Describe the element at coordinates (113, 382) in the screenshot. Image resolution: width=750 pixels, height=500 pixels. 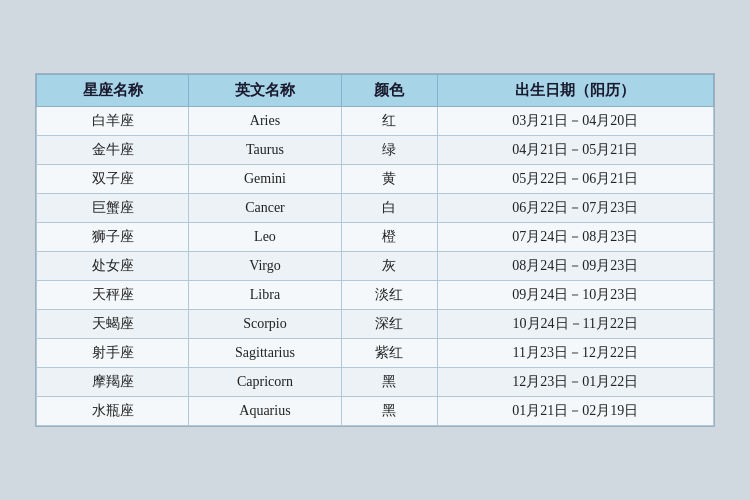
I see `cell-chinese: 摩羯座` at that location.